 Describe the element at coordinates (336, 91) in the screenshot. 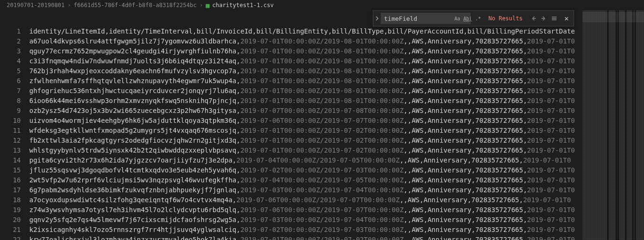

I see `csv-data-row: ghfogriehuc536ntxhjhwctucqaeiyrcduvcer2j…` at that location.